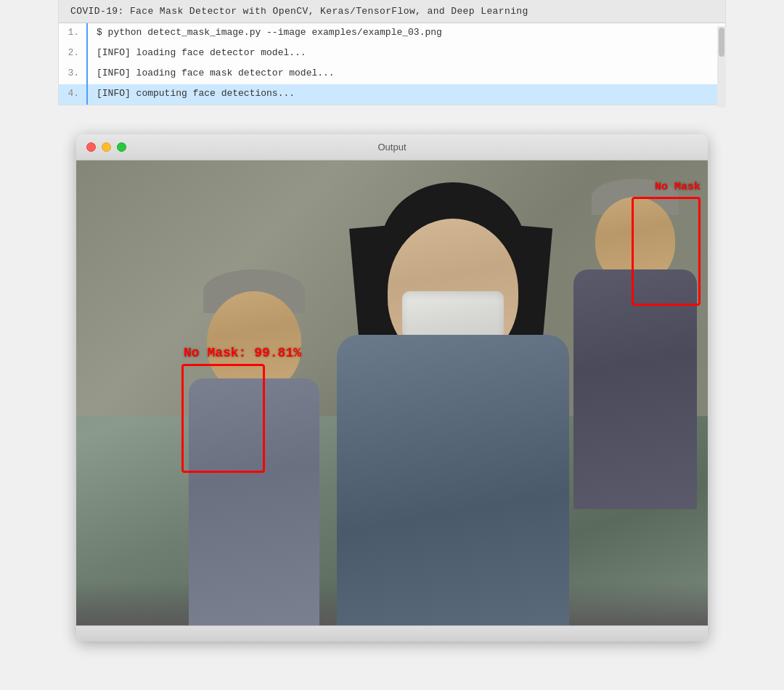  Describe the element at coordinates (407, 74) in the screenshot. I see `line-content-3: [INFO] loading face mask detector model.…` at that location.